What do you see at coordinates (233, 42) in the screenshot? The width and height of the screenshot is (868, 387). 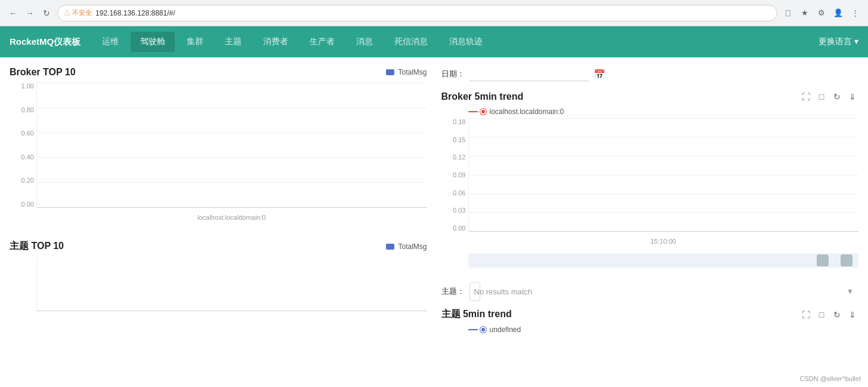 I see `nav-item-zhuti: 主题` at bounding box center [233, 42].